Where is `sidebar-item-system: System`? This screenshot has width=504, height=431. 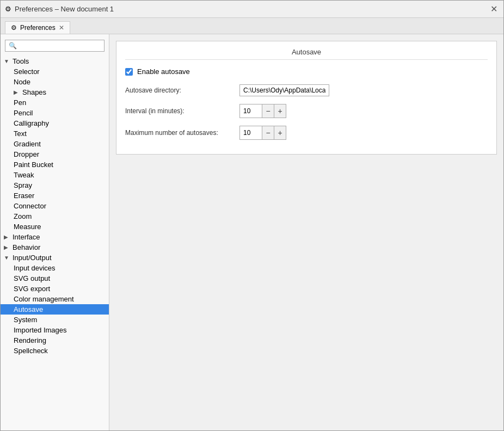 sidebar-item-system: System is located at coordinates (54, 320).